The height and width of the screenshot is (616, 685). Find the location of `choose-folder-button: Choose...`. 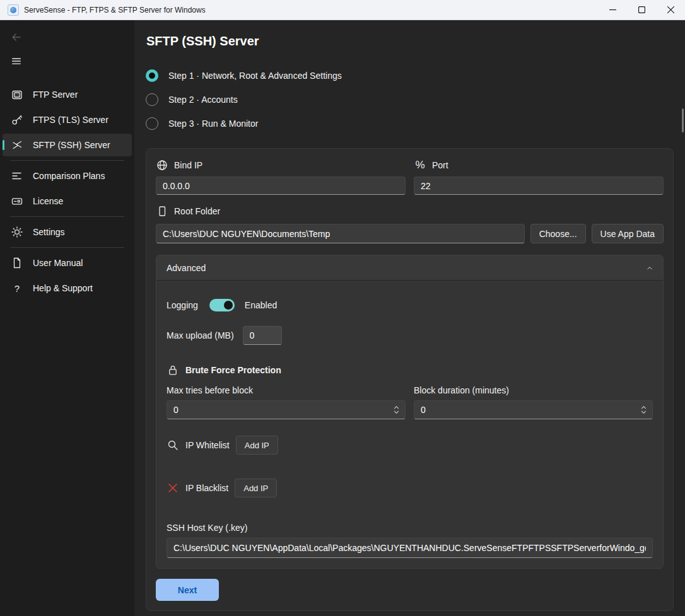

choose-folder-button: Choose... is located at coordinates (558, 233).